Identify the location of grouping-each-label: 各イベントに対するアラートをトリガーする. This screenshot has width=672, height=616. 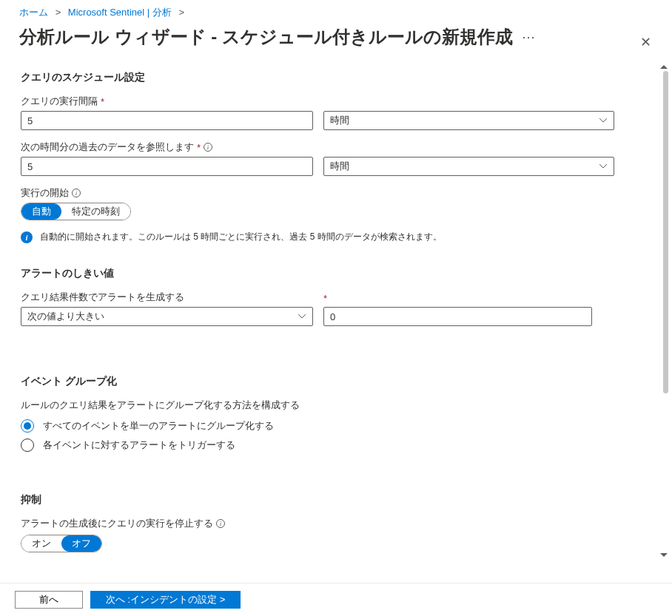
(139, 445).